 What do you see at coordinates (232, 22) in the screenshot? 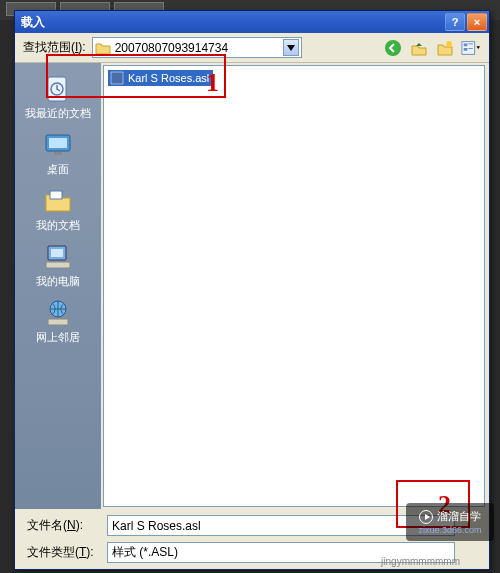
I see `dialog-title: 载入` at bounding box center [232, 22].